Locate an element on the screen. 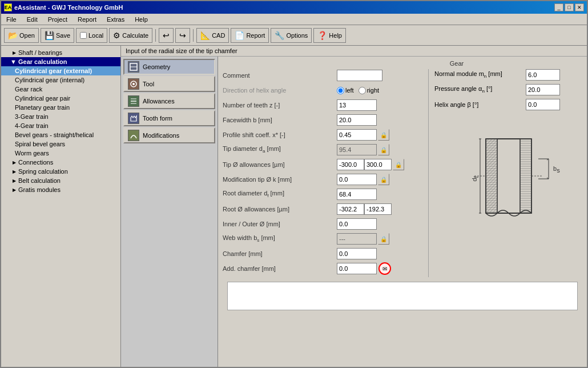  nav-tool-button: Tool is located at coordinates (169, 84).